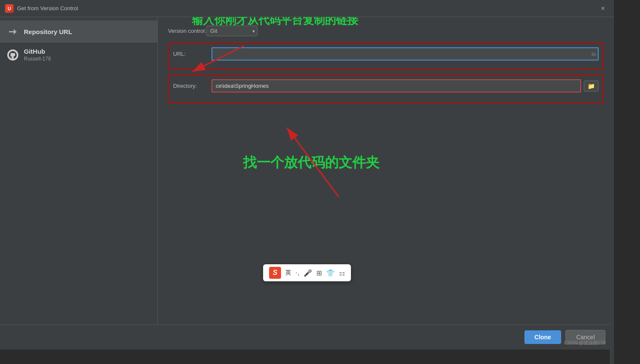  I want to click on ime-icon-shirt: 👕, so click(330, 273).